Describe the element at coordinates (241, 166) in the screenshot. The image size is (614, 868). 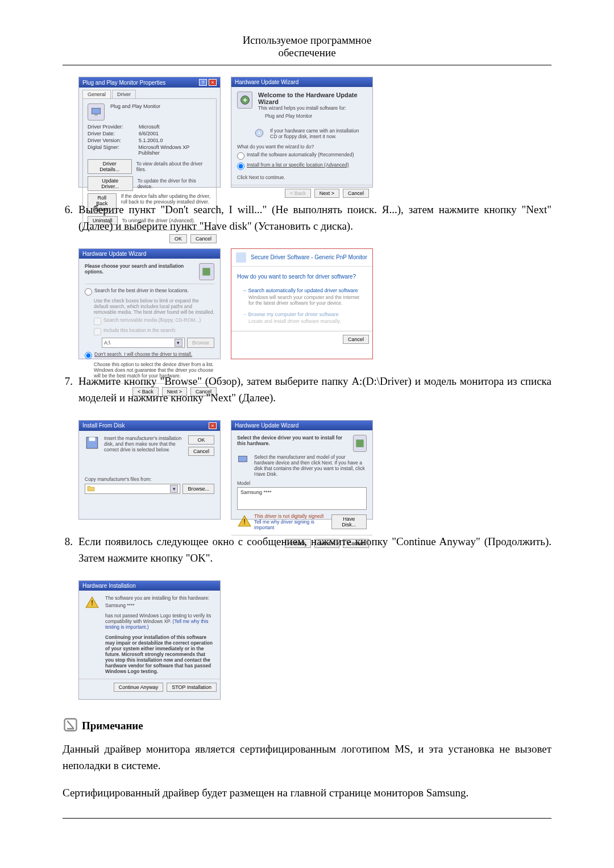
I see `install-list-radio` at that location.